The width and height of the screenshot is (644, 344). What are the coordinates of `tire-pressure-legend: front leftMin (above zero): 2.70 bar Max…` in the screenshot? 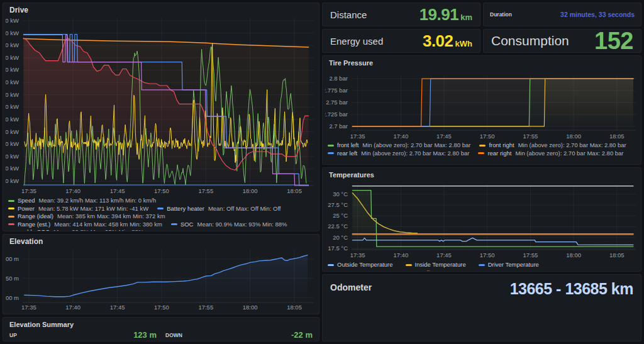 It's located at (482, 150).